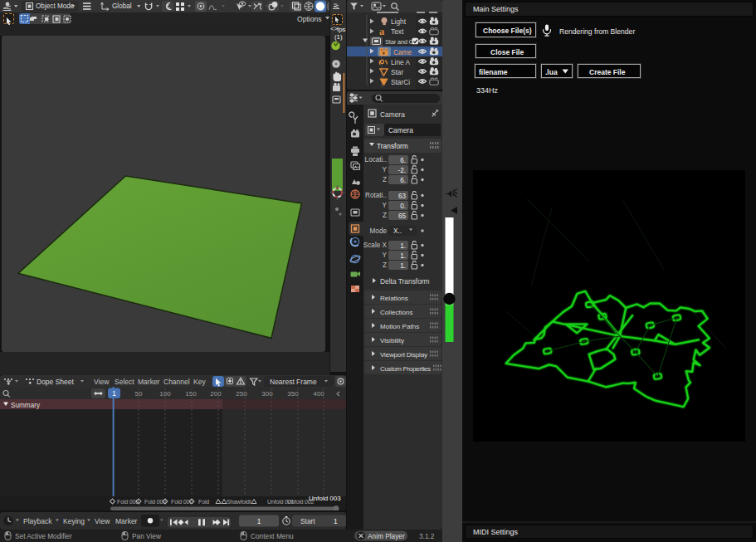 The image size is (756, 542). Describe the element at coordinates (272, 536) in the screenshot. I see `svg-text: Context Menu` at that location.